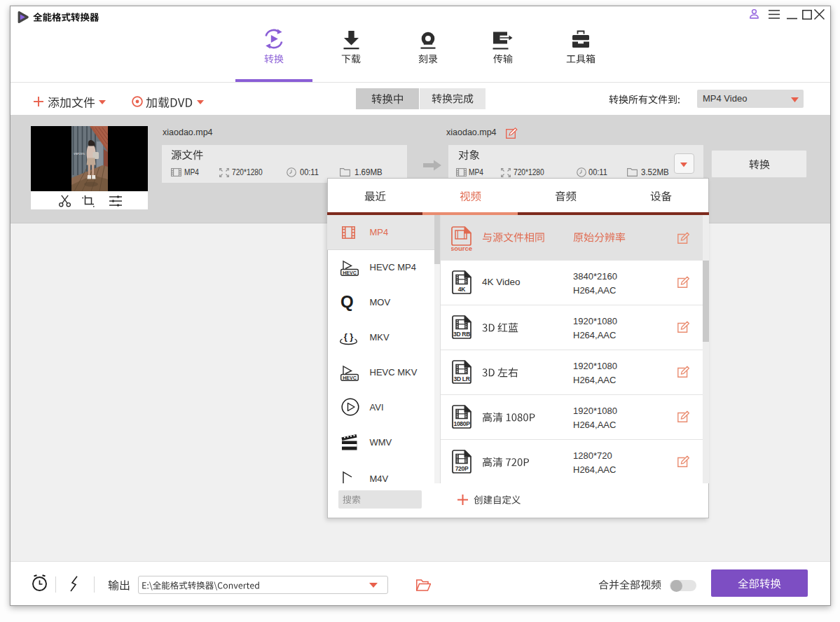 The image size is (840, 622). Describe the element at coordinates (462, 248) in the screenshot. I see `svg-text: source` at that location.